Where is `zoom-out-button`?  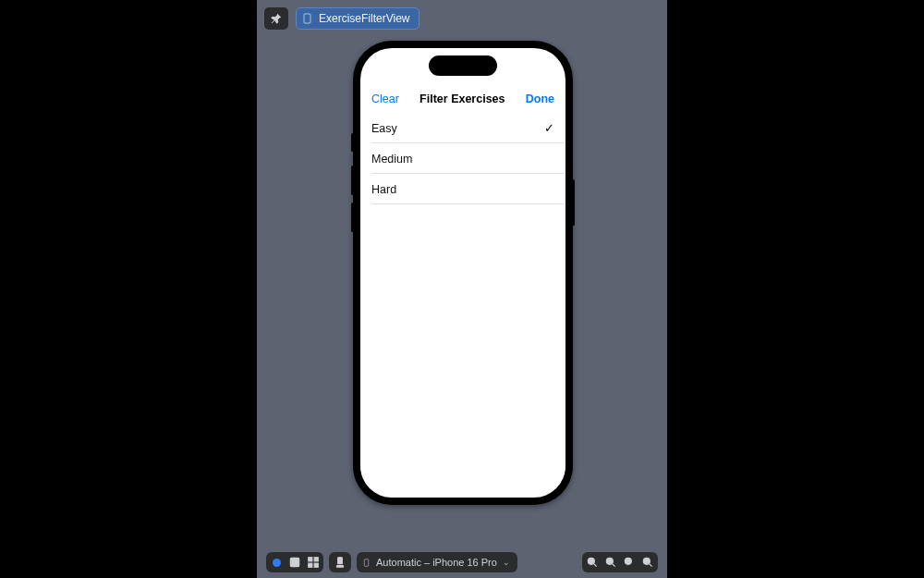
zoom-out-button is located at coordinates (592, 562).